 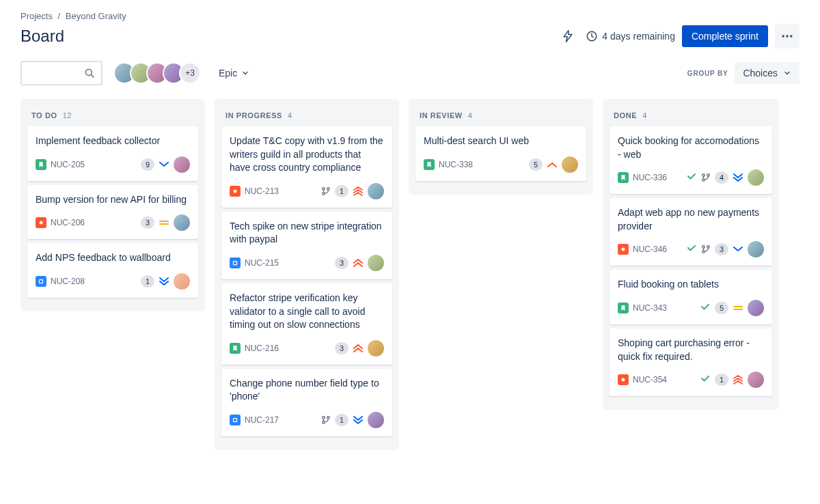 I want to click on column-header: DONE 4, so click(x=691, y=115).